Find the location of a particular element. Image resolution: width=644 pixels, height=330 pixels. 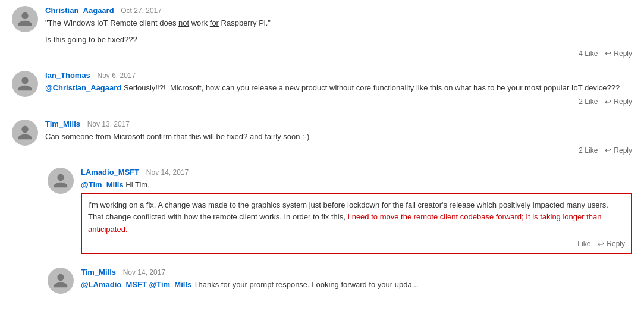

comment-meta: Ian_Thomas Nov 6, 2017 is located at coordinates (339, 75).